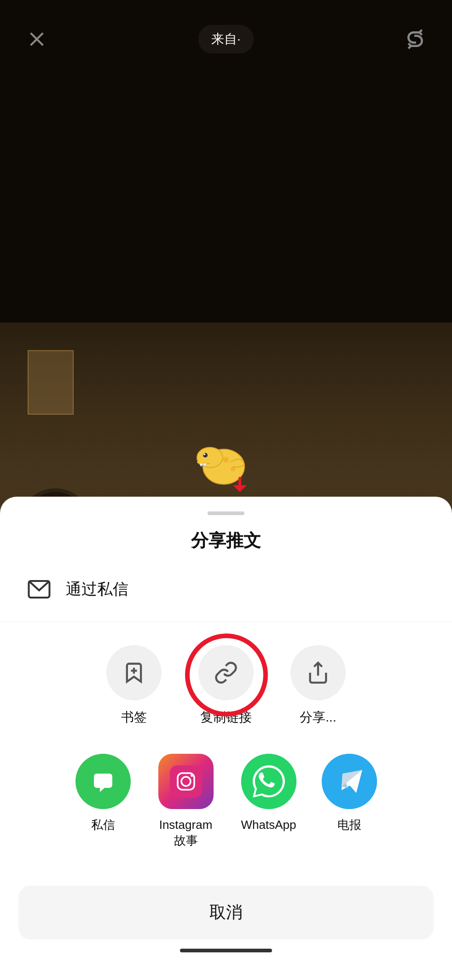  Describe the element at coordinates (269, 825) in the screenshot. I see `whatsapp-label: WhatsApp` at that location.